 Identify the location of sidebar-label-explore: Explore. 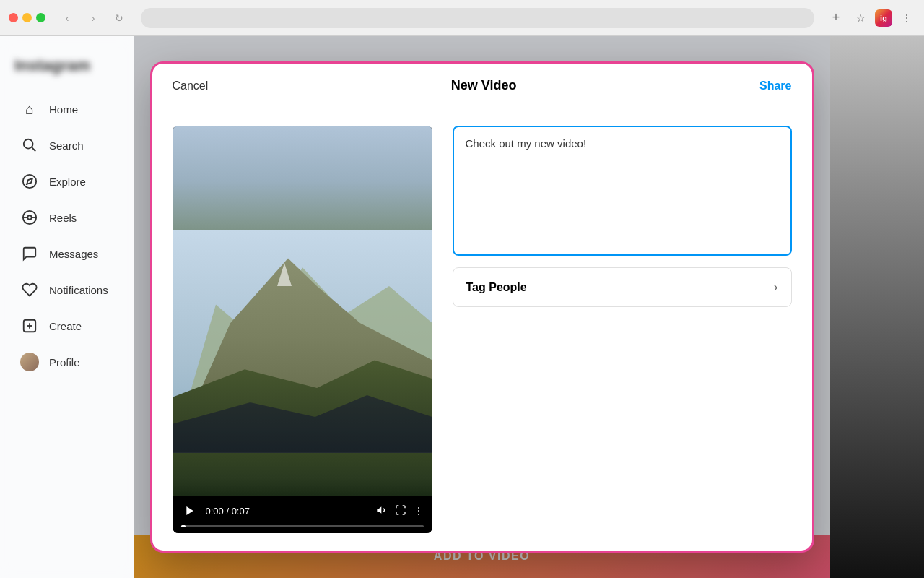
(68, 182).